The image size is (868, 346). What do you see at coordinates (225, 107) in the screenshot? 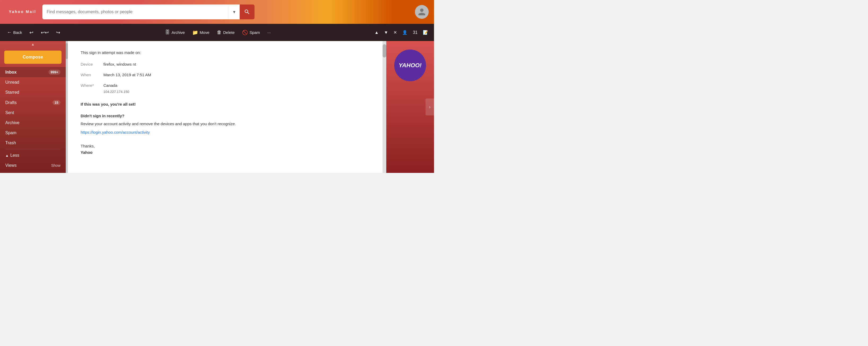
I see `email-view: This sign in attempt was made on: Device…` at bounding box center [225, 107].